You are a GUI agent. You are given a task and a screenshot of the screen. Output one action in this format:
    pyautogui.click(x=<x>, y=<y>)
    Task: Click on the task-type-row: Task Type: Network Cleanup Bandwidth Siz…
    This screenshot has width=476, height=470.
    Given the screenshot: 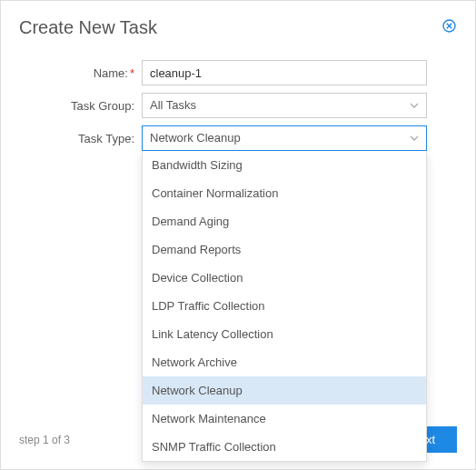 What is the action you would take?
    pyautogui.click(x=238, y=138)
    